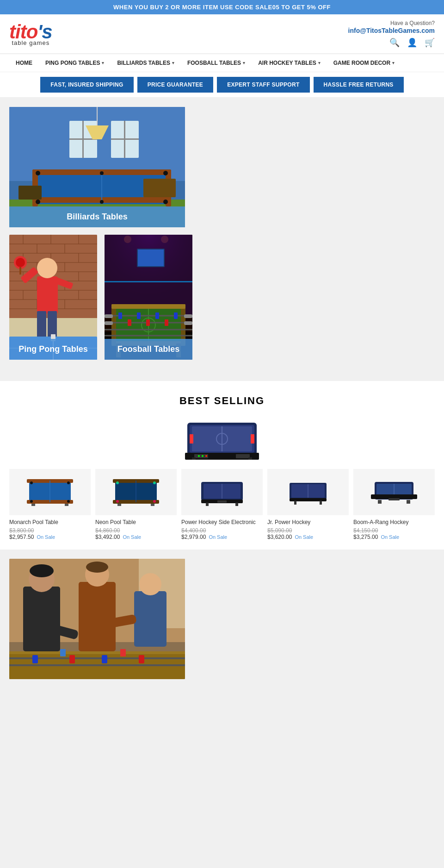  What do you see at coordinates (46, 537) in the screenshot?
I see `product-on-sale-0: On Sale` at bounding box center [46, 537].